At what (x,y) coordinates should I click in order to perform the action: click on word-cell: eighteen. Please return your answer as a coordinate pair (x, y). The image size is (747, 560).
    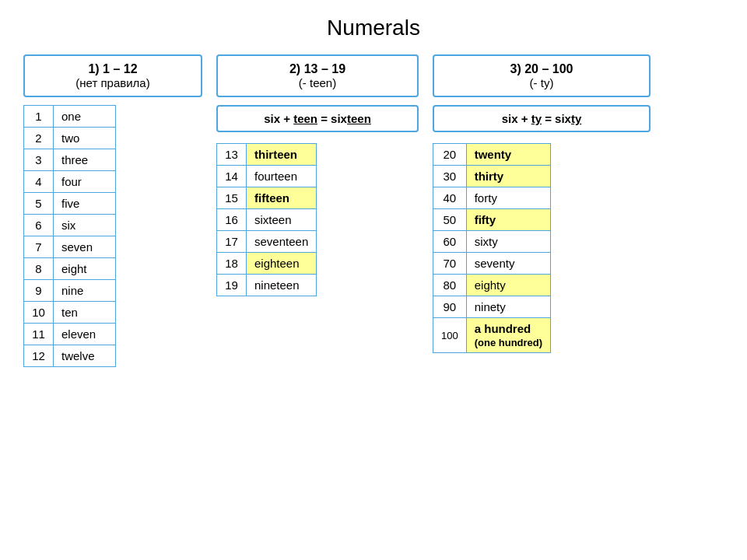
    Looking at the image, I should click on (282, 264).